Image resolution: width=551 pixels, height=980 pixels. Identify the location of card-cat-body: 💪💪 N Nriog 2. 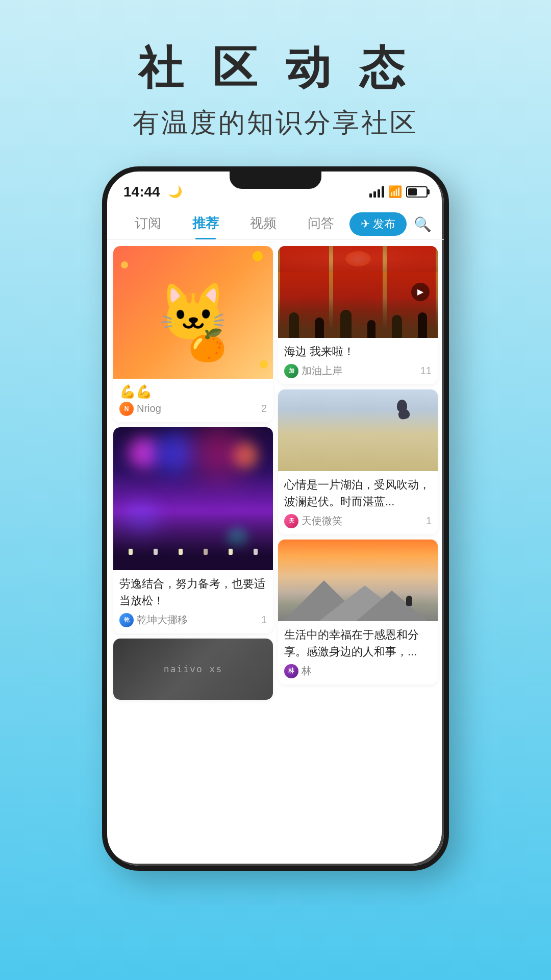
(193, 400).